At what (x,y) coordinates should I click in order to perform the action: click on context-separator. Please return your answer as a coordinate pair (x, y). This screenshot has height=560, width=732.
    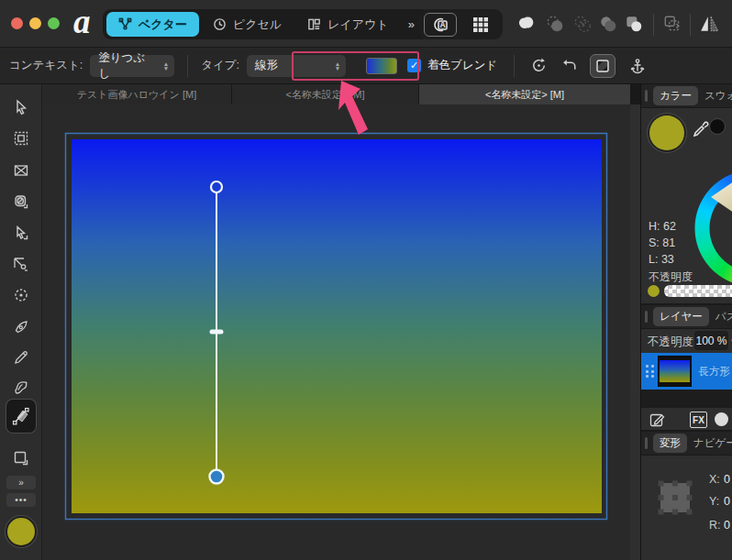
    Looking at the image, I should click on (514, 66).